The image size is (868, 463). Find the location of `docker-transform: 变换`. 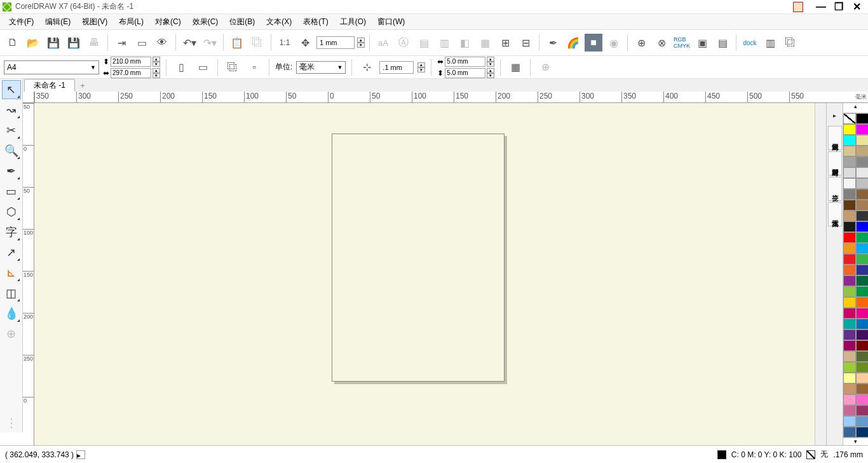

docker-transform: 变换 is located at coordinates (835, 189).